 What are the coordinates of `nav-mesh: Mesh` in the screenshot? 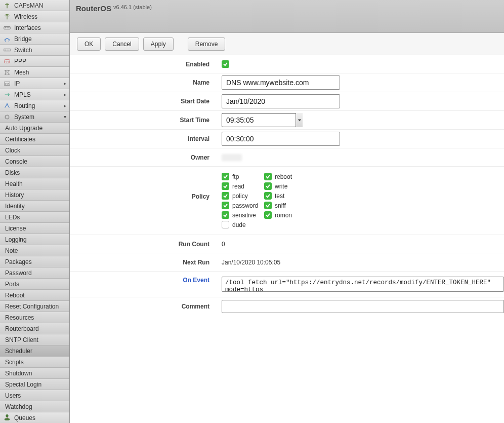 It's located at (34, 72).